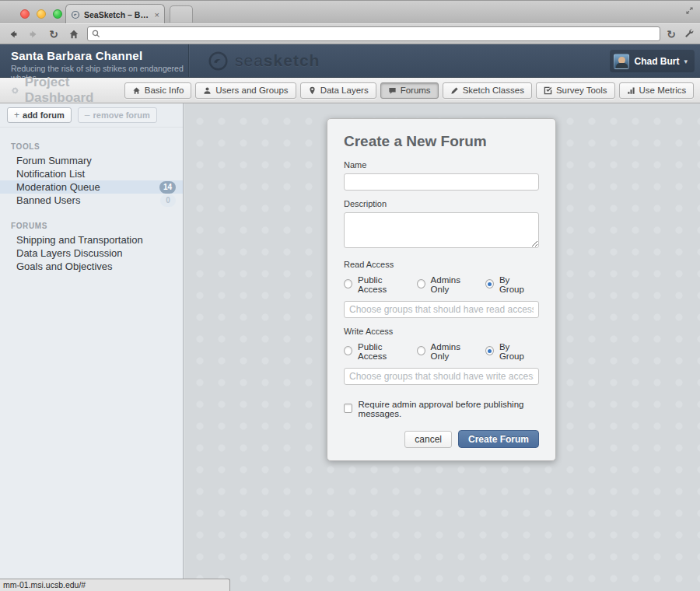 This screenshot has height=591, width=700. Describe the element at coordinates (100, 56) in the screenshot. I see `project-title: Santa Barbara Channel` at that location.